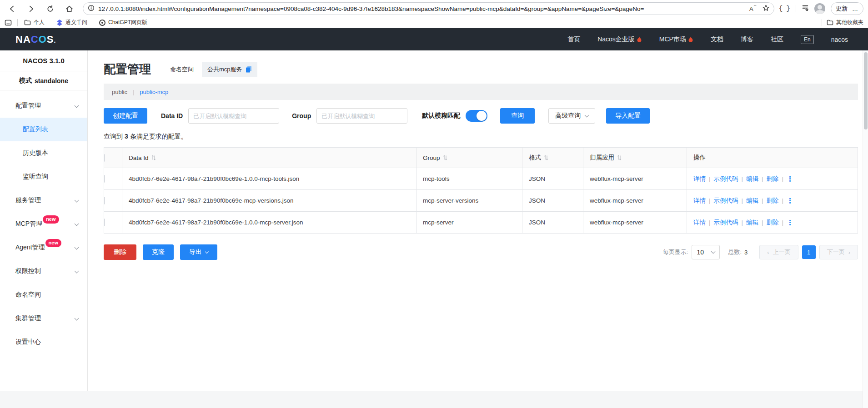  Describe the element at coordinates (123, 23) in the screenshot. I see `bookmark-chatgpt: ChatGPT网页版` at that location.